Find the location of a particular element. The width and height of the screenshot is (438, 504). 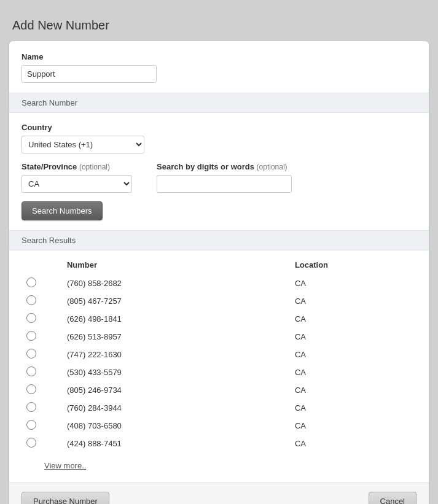

digits-field-group: Search by digits or words (optional) is located at coordinates (224, 177).